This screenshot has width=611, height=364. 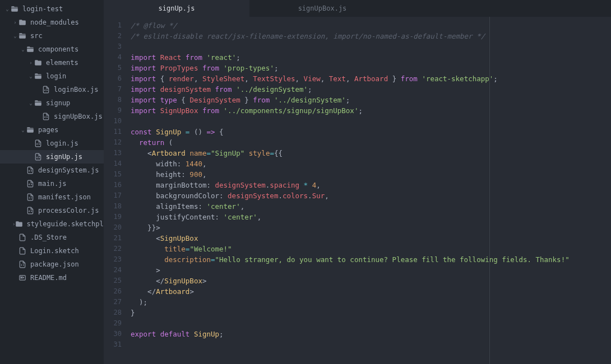 What do you see at coordinates (52, 90) in the screenshot?
I see `tree-item-loginBox-js: ·loginBox.js` at bounding box center [52, 90].